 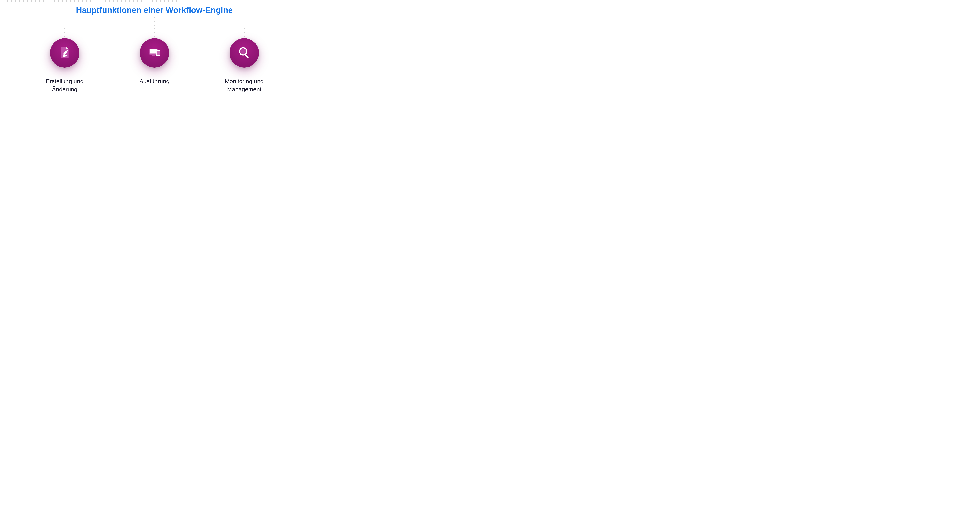 What do you see at coordinates (244, 32) in the screenshot?
I see `connector-stem-right` at bounding box center [244, 32].